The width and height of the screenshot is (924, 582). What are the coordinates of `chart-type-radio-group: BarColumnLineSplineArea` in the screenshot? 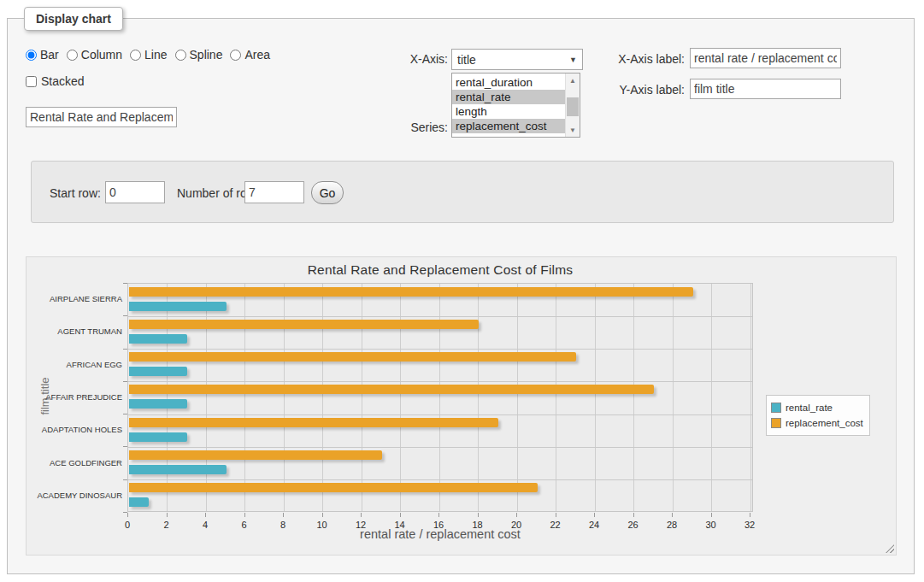 It's located at (148, 55).